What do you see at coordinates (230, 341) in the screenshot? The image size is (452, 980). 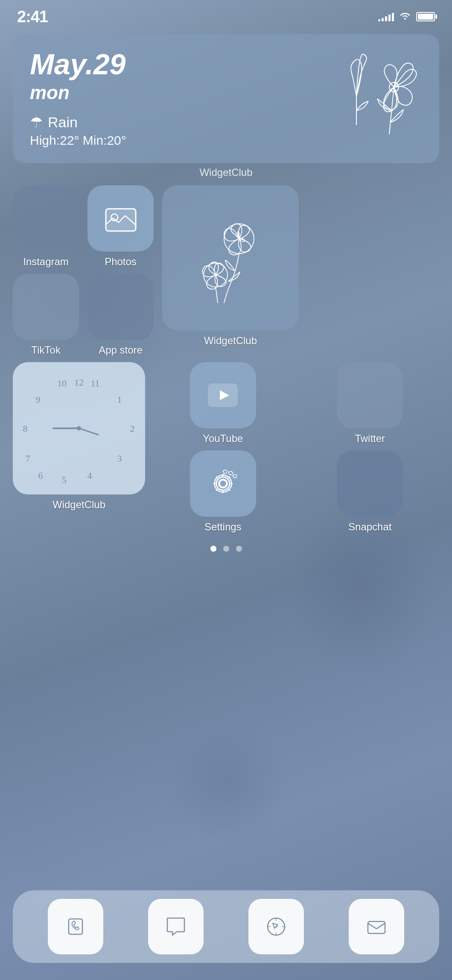 I see `widgetclub-large-label: WidgetClub` at bounding box center [230, 341].